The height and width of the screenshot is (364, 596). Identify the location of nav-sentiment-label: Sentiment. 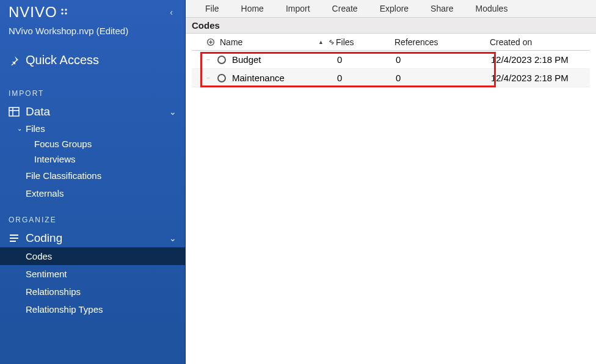
(46, 274).